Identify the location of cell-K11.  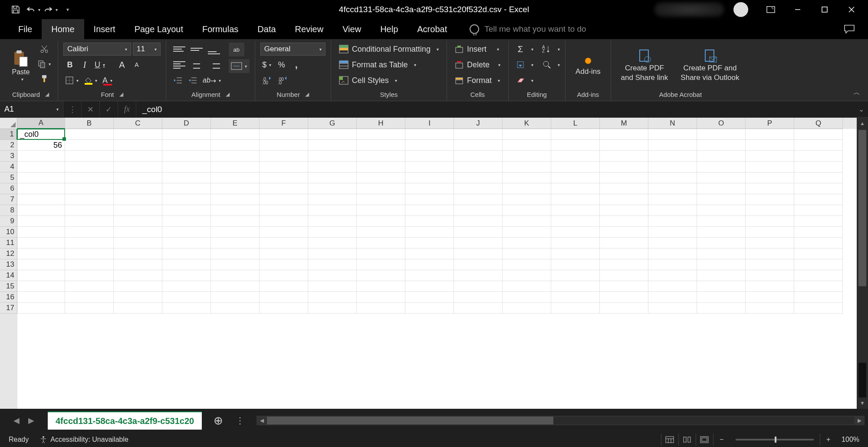
(527, 243).